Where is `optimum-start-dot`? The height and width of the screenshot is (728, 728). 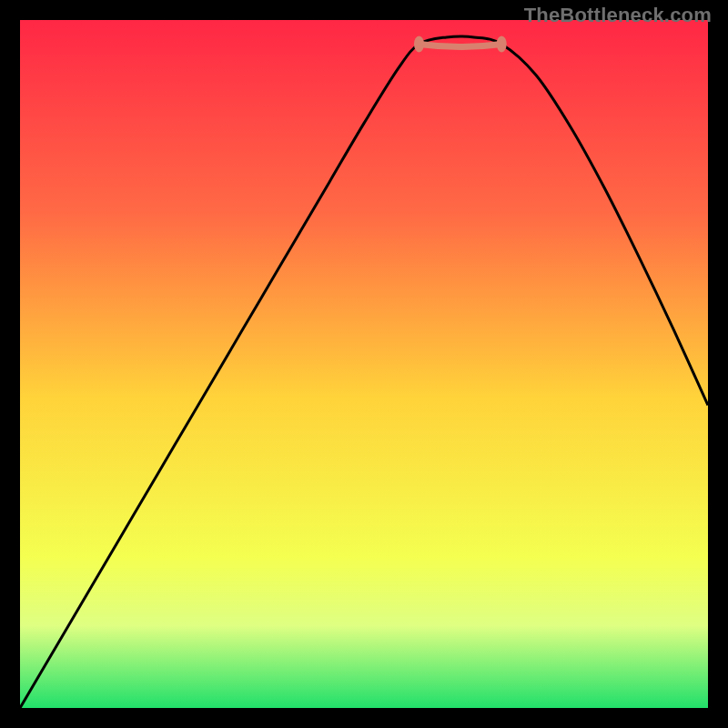 optimum-start-dot is located at coordinates (419, 44).